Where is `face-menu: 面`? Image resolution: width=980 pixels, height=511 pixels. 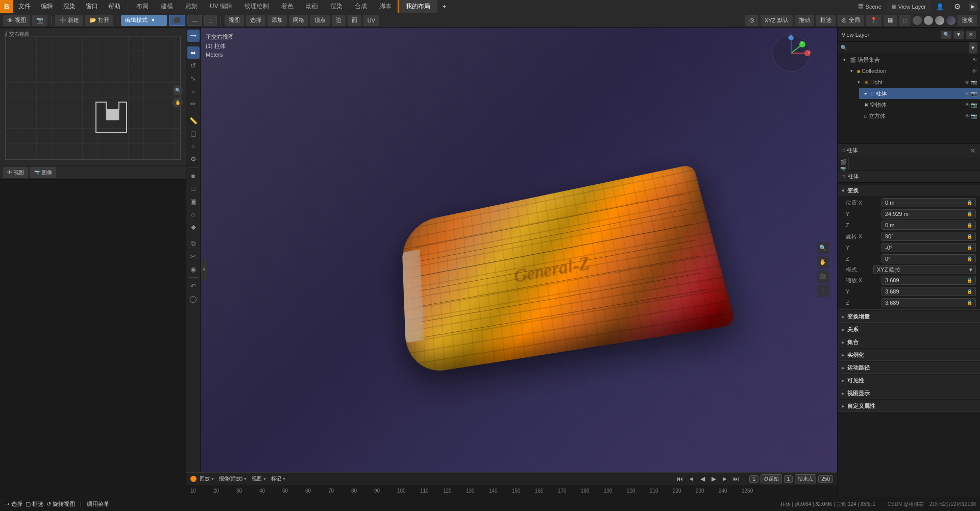
face-menu: 面 is located at coordinates (354, 20).